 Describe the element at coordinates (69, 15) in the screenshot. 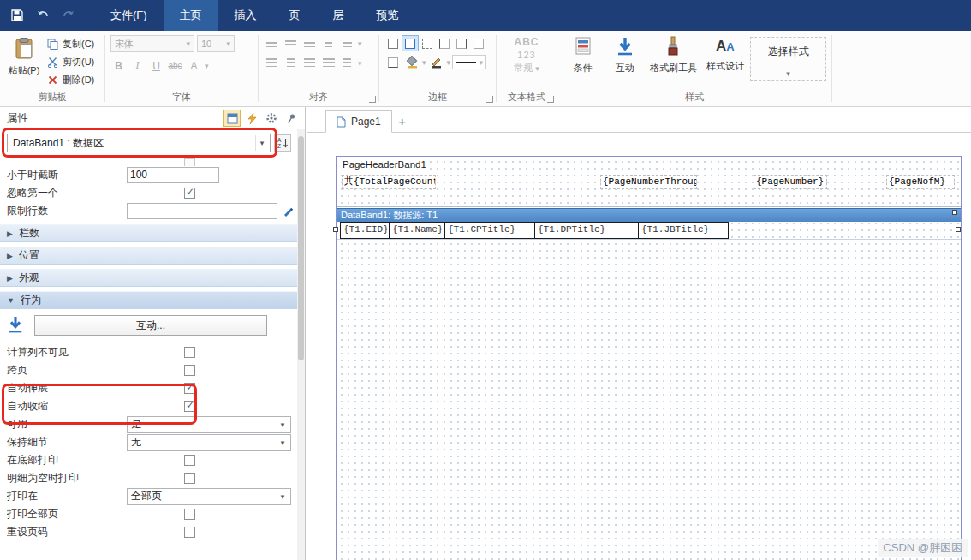

I see `redo-button` at that location.